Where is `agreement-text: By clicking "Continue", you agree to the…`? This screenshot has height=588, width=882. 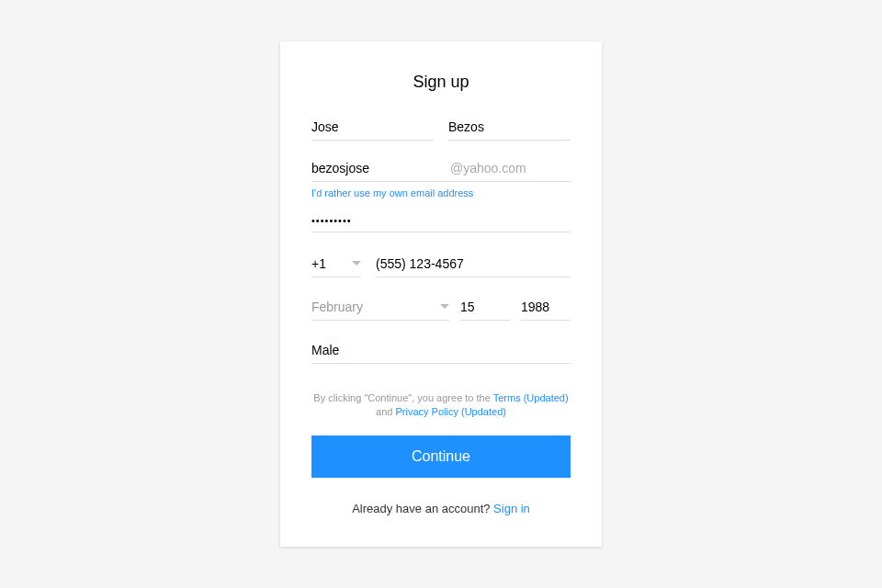
agreement-text: By clicking "Continue", you agree to the… is located at coordinates (441, 406).